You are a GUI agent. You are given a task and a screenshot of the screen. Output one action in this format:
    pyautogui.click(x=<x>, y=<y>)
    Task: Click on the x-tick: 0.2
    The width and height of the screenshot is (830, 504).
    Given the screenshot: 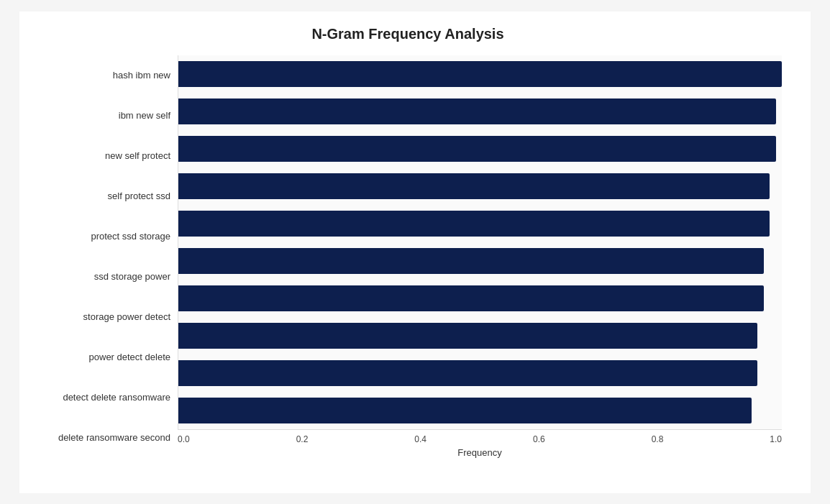 What is the action you would take?
    pyautogui.click(x=302, y=439)
    